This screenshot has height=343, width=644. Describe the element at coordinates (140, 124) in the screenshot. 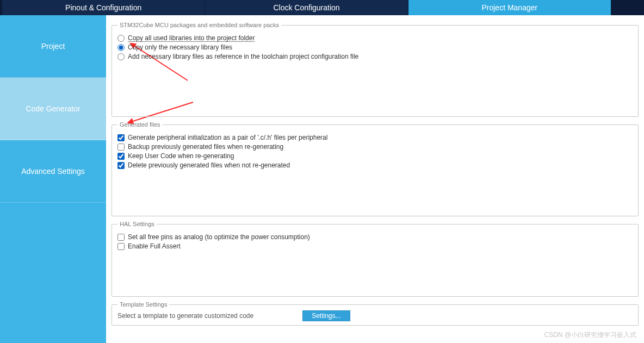

I see `group-generated-legend: Generated files` at that location.